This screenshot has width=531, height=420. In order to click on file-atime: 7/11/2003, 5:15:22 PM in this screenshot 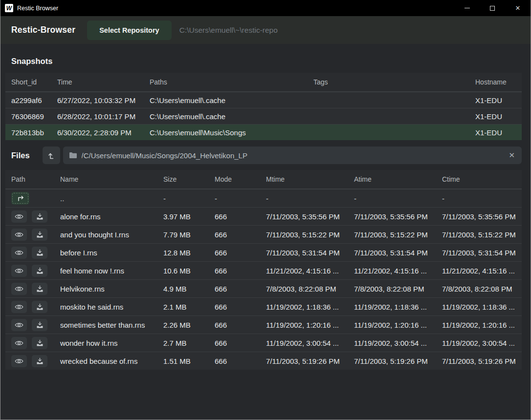, I will do `click(392, 234)`.